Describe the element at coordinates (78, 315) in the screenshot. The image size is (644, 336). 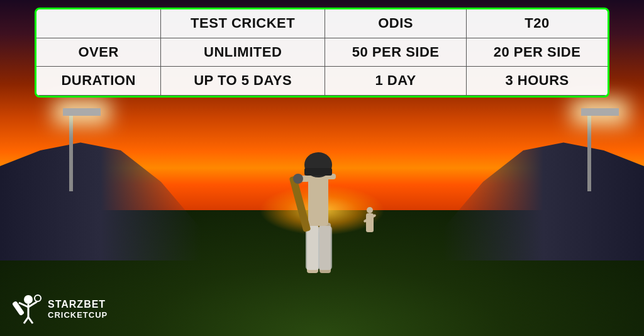
I see `logo-tournament-name: CRICKETCUP` at that location.